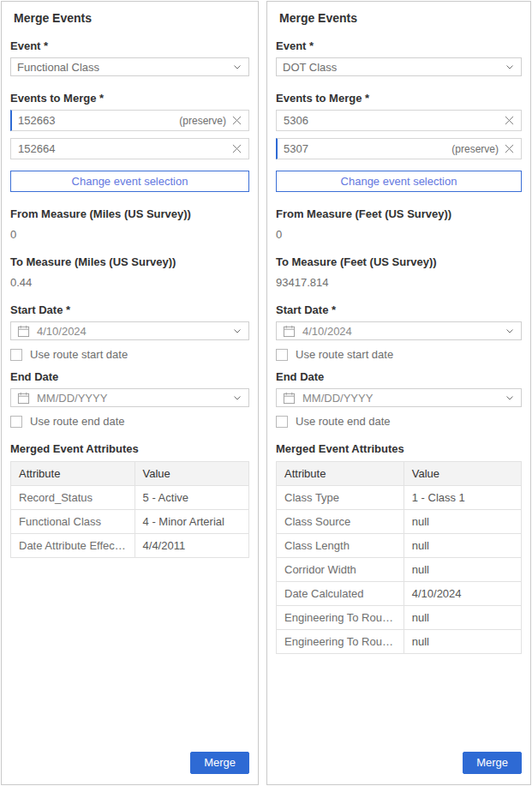 The width and height of the screenshot is (532, 786). I want to click on to-measure-label: To Measure (Feet (US Survey)), so click(399, 262).